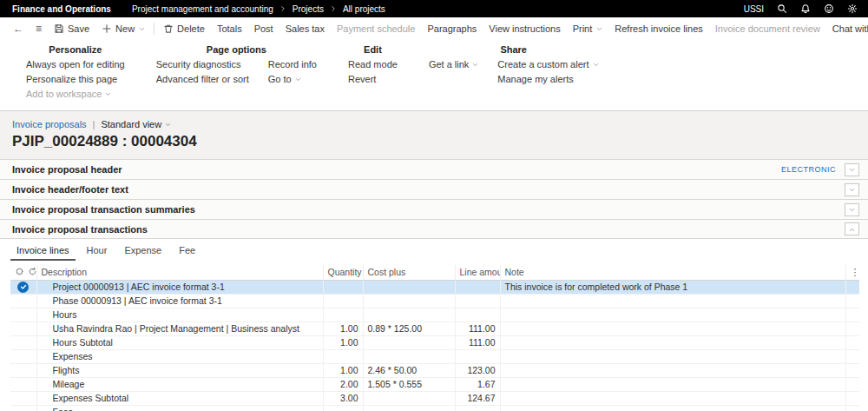  What do you see at coordinates (43, 252) in the screenshot?
I see `tab-invoice-lines: Invoice lines` at bounding box center [43, 252].